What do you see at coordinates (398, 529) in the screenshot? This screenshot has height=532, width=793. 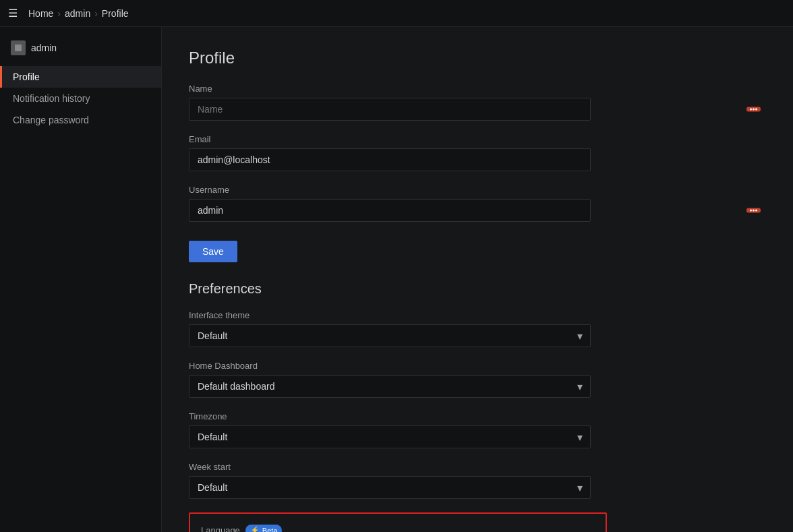 I see `language-label-row: Language ⚡ Beta` at bounding box center [398, 529].